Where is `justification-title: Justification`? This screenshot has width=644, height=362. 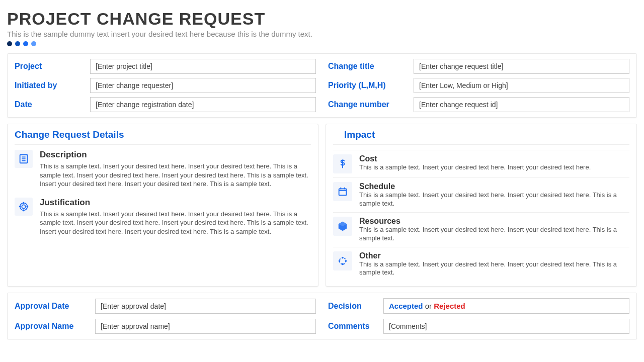
justification-title: Justification is located at coordinates (175, 203).